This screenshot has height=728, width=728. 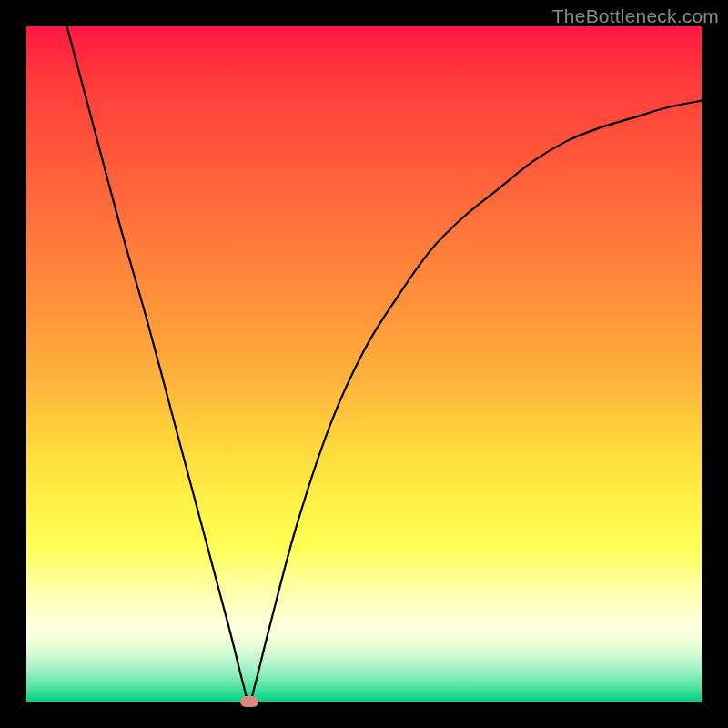 What do you see at coordinates (635, 16) in the screenshot?
I see `watermark-text: TheBottleneck.com` at bounding box center [635, 16].